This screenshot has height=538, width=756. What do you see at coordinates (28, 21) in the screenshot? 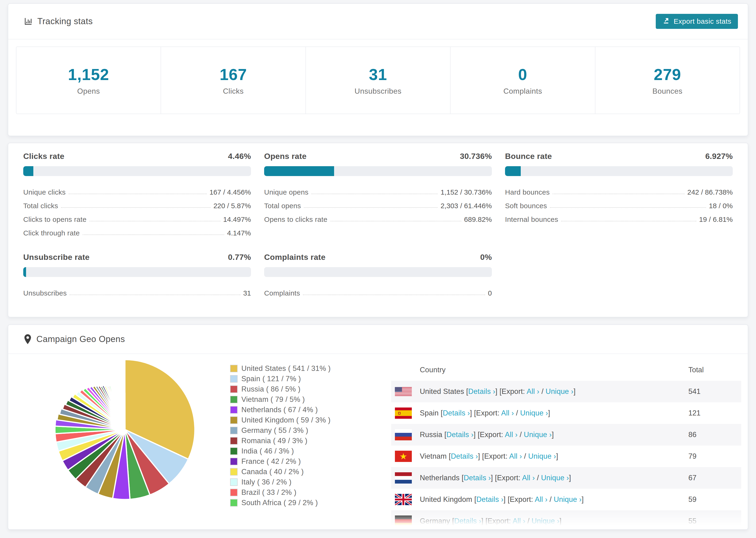
I see `bar-chart-icon` at bounding box center [28, 21].